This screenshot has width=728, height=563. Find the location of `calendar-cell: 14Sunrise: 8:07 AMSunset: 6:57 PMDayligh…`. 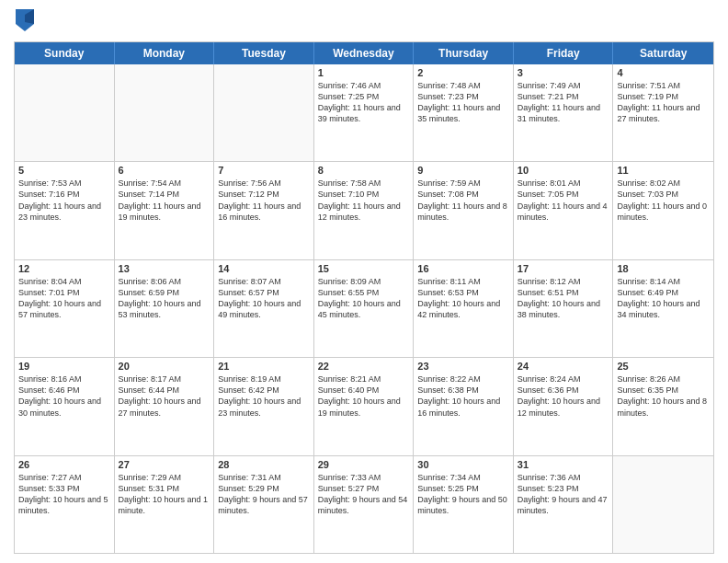

calendar-cell: 14Sunrise: 8:07 AMSunset: 6:57 PMDayligh… is located at coordinates (265, 309).